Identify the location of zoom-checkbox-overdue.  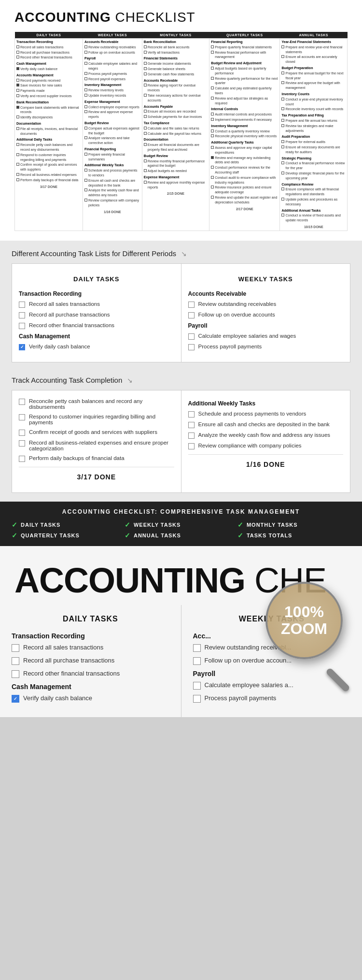
(197, 661).